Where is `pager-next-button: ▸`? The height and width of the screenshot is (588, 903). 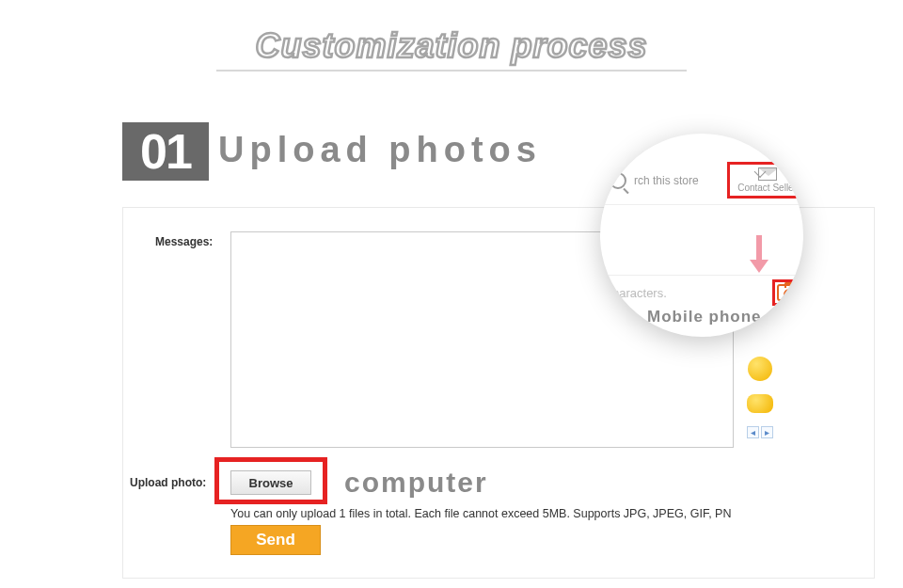 pager-next-button: ▸ is located at coordinates (768, 433).